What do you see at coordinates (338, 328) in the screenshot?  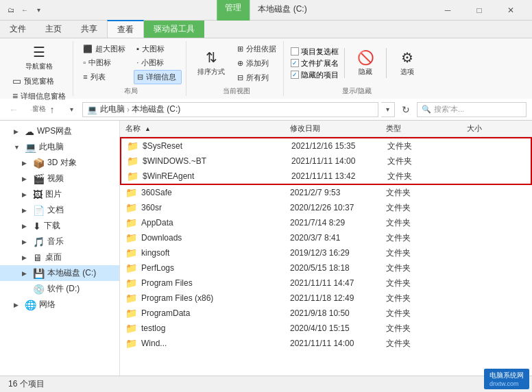 I see `file-date-12: 2020/4/10 15:15` at bounding box center [338, 328].